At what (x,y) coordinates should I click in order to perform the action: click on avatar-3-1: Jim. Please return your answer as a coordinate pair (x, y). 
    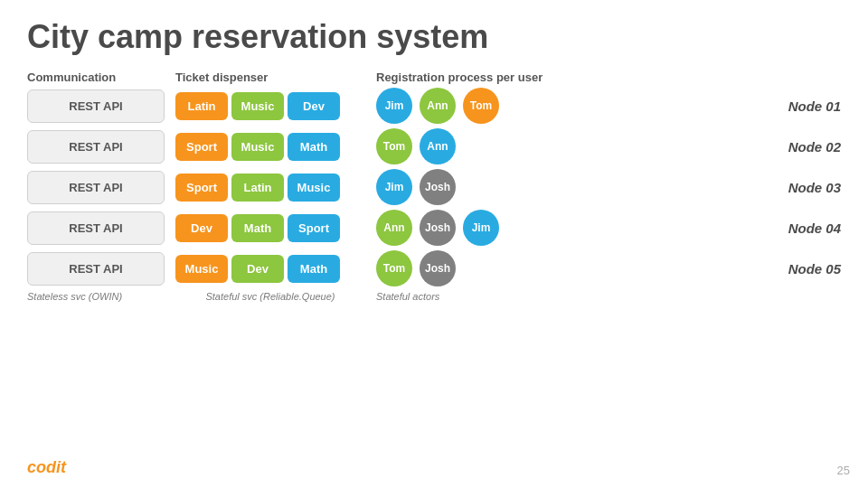
    Looking at the image, I should click on (394, 187).